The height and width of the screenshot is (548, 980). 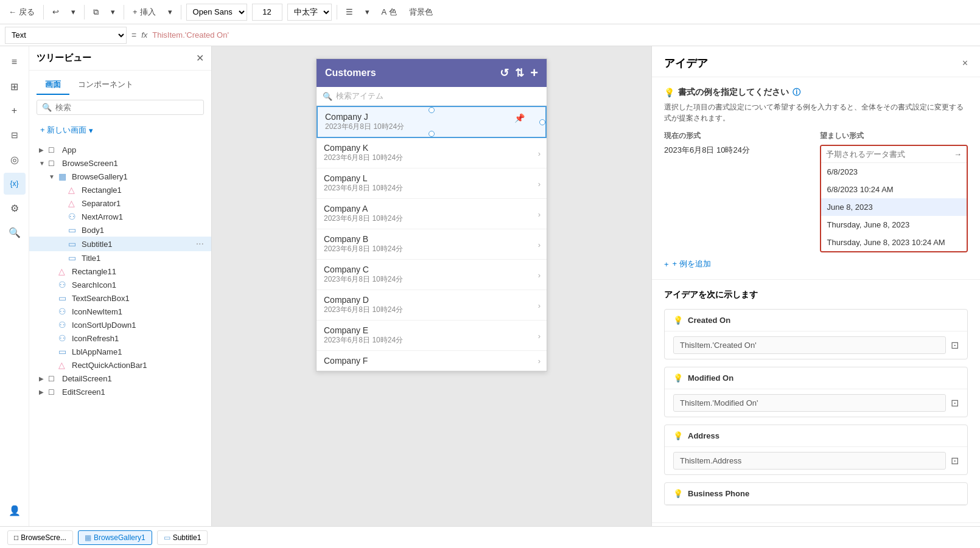 What do you see at coordinates (121, 352) in the screenshot?
I see `tree-item-LblAppName1: ▭ LblAppName1` at bounding box center [121, 352].